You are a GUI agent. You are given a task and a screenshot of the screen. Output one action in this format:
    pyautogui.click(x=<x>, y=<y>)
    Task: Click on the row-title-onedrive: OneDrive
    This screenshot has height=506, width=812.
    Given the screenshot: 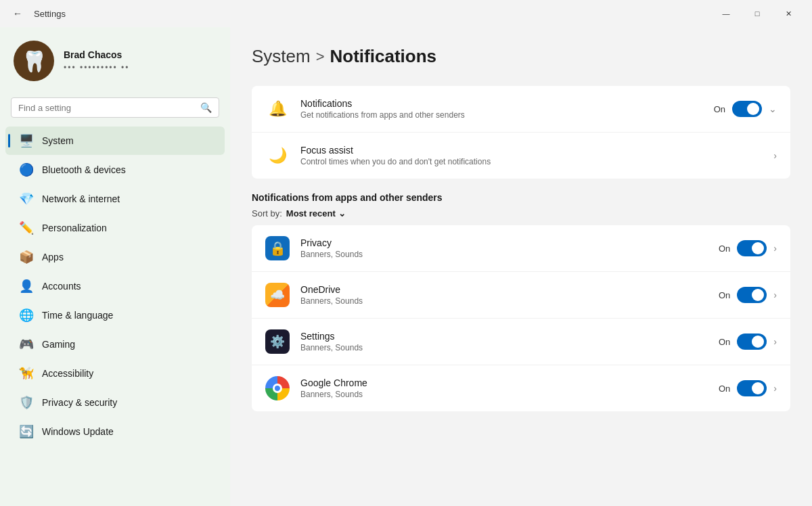 What is the action you would take?
    pyautogui.click(x=504, y=290)
    